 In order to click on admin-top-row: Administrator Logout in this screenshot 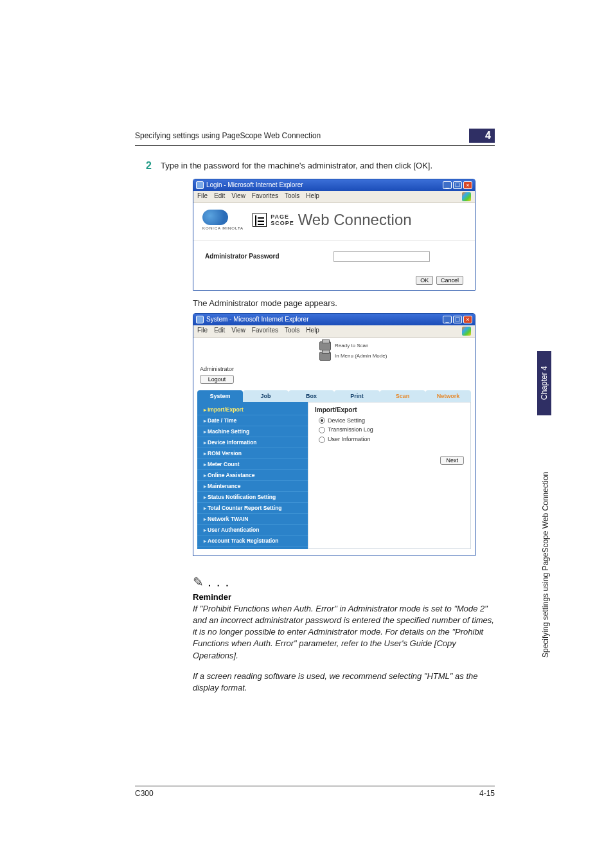, I will do `click(334, 375)`.